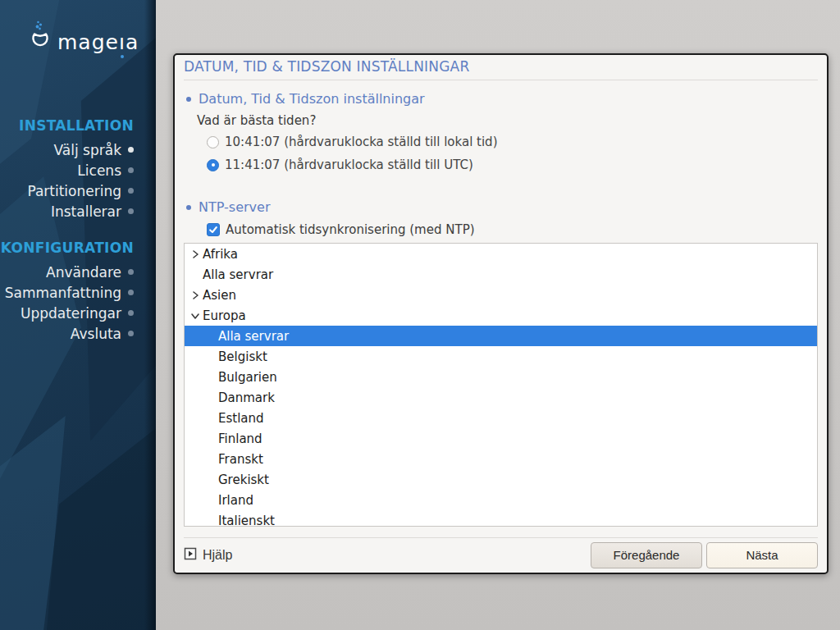  Describe the element at coordinates (244, 480) in the screenshot. I see `tree-row-label: Grekiskt` at that location.